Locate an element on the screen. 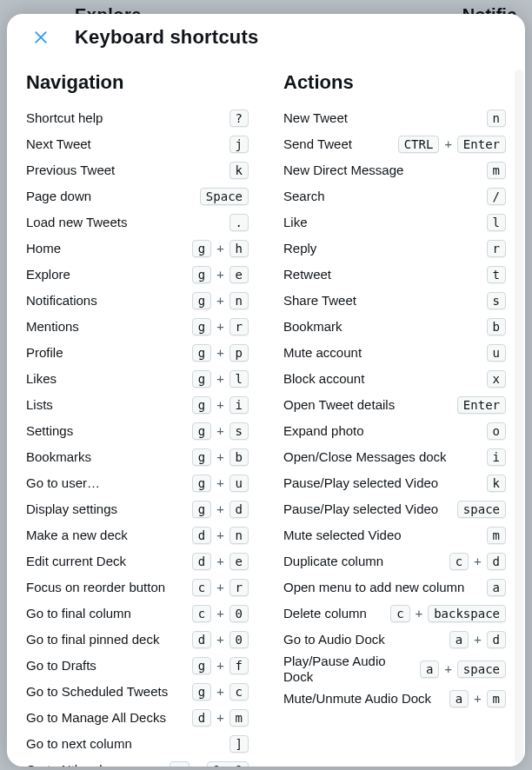  shortcut-label: Display settings is located at coordinates (71, 509).